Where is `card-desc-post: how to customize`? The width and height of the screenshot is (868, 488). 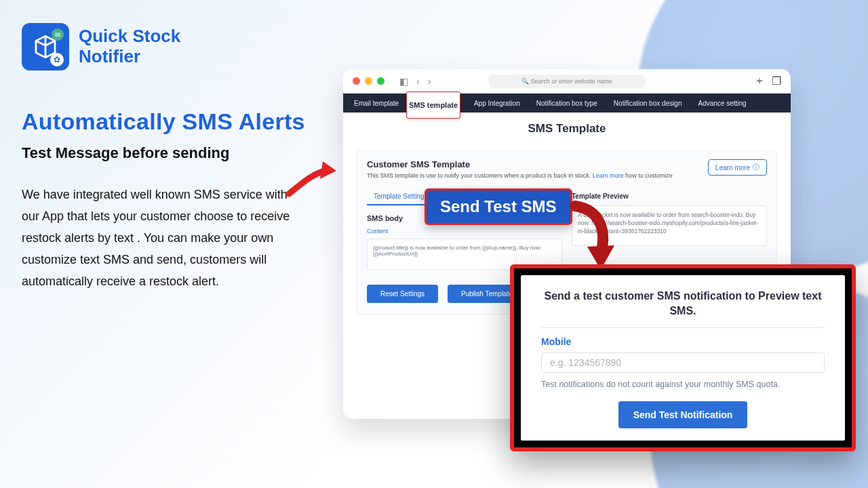
card-desc-post: how to customize is located at coordinates (648, 176).